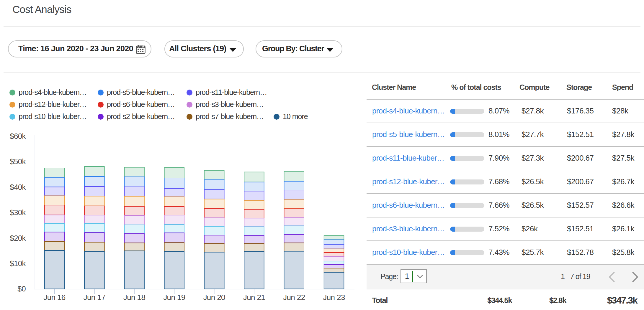 This screenshot has height=310, width=644. What do you see at coordinates (334, 297) in the screenshot?
I see `svg-text: Jun 23` at bounding box center [334, 297].